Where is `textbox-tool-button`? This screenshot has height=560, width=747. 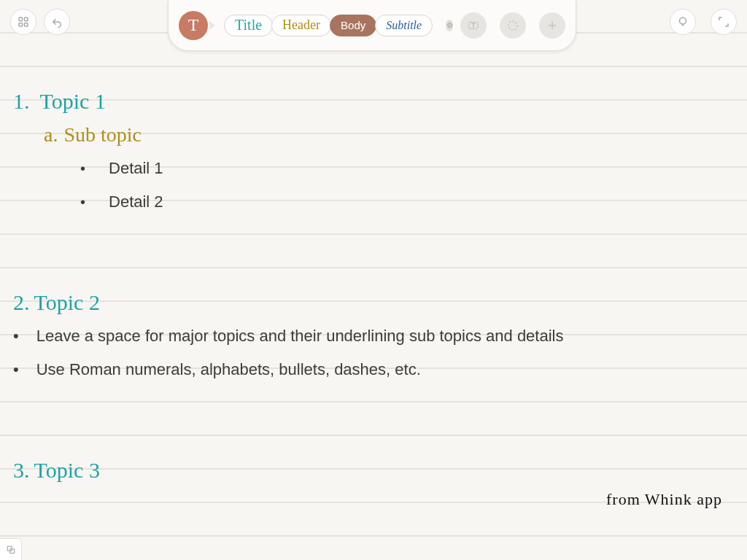 textbox-tool-button is located at coordinates (473, 26).